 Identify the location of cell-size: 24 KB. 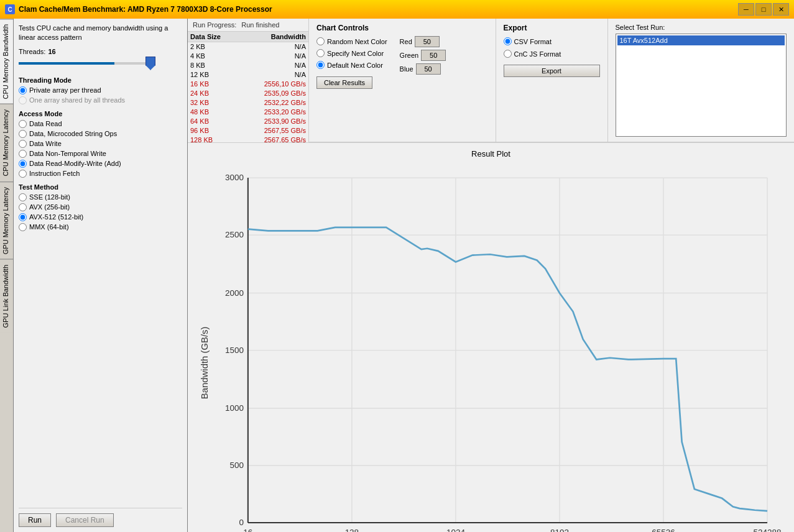
(216, 93).